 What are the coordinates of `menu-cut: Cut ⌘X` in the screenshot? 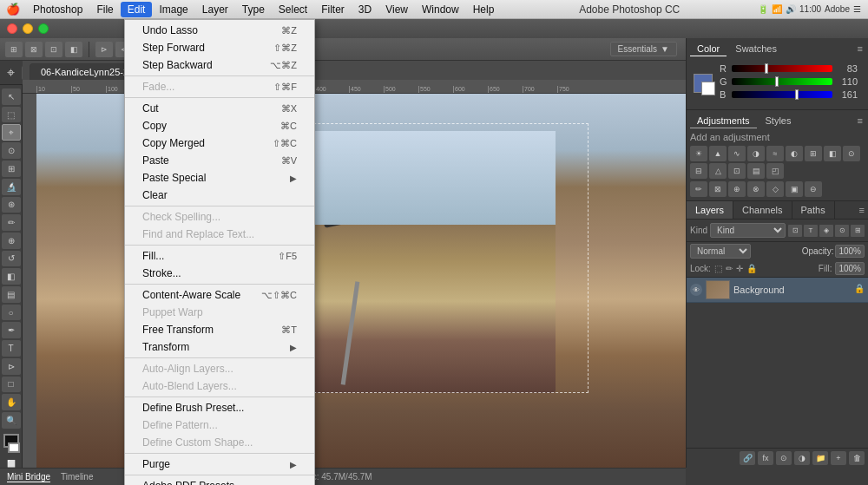 It's located at (220, 108).